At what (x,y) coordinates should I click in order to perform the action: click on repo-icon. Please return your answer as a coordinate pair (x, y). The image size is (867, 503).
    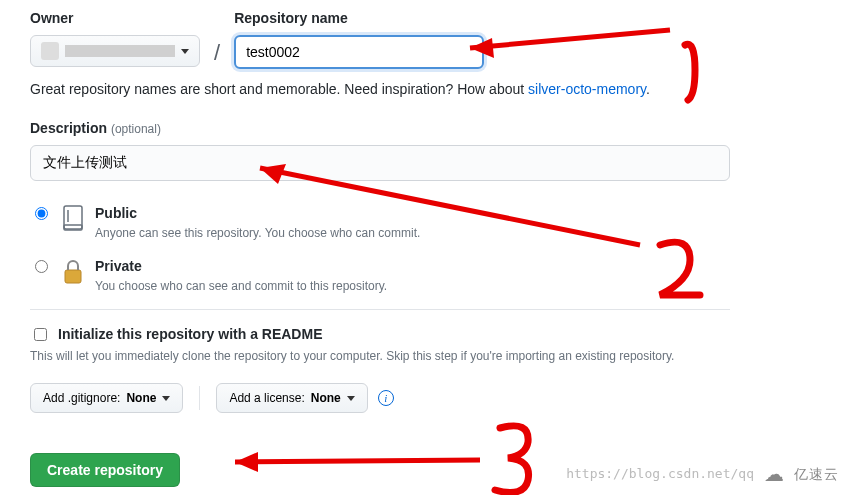
    Looking at the image, I should click on (73, 219).